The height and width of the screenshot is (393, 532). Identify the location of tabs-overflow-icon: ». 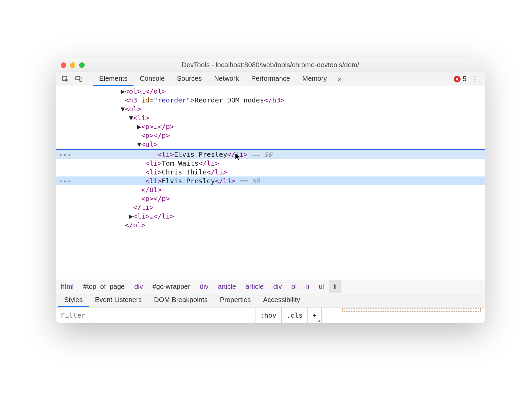
(340, 79).